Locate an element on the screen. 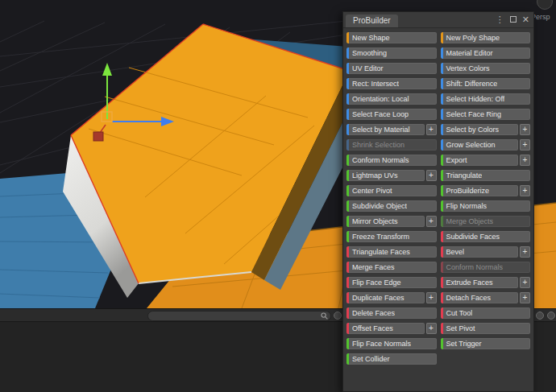  pb-button-label: Select by Colors is located at coordinates (471, 130).